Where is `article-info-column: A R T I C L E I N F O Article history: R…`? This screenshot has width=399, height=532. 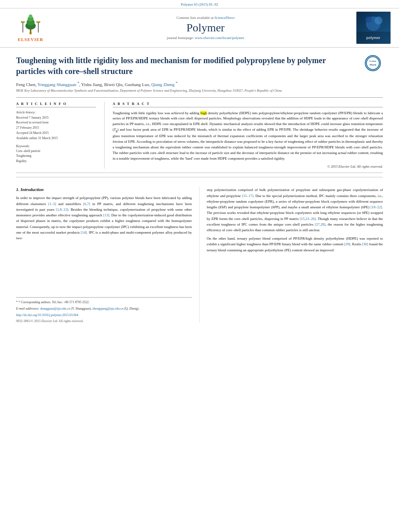 article-info-column: A R T I C L E I N F O Article history: R… is located at coordinates (60, 135).